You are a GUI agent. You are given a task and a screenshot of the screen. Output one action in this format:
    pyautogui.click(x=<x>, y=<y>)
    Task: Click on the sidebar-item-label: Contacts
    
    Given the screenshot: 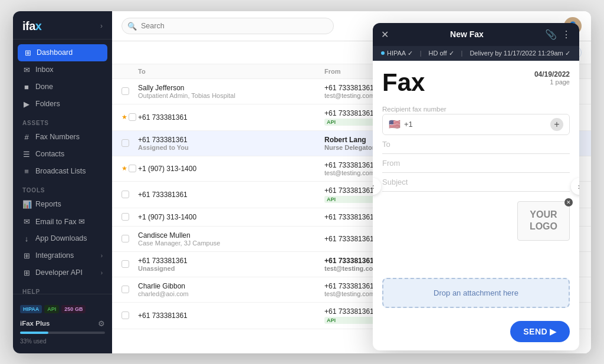 What is the action you would take?
    pyautogui.click(x=50, y=154)
    